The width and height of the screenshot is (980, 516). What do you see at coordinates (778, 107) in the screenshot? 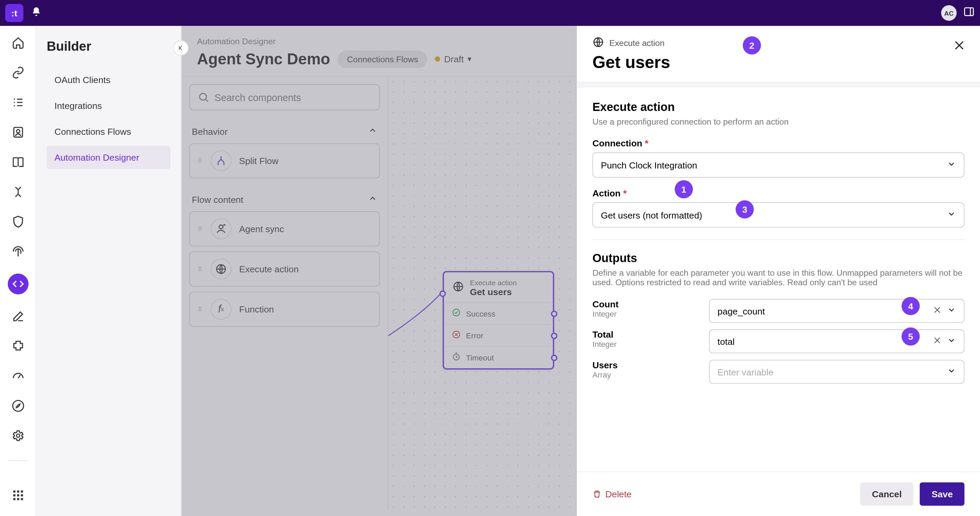
I see `section-title: Execute action` at bounding box center [778, 107].